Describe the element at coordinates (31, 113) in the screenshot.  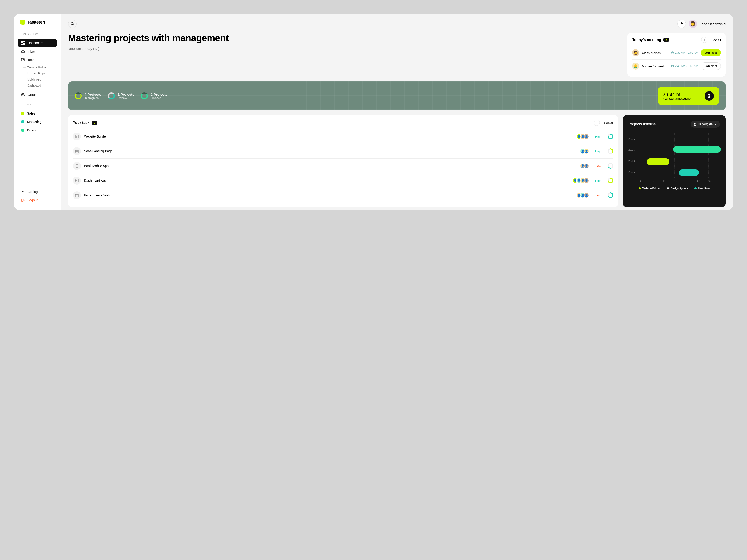
I see `team-label: Sales` at that location.